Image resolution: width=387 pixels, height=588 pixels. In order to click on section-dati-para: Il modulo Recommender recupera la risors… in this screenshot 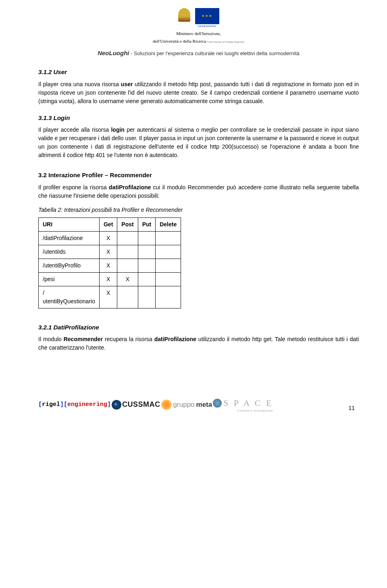, I will do `click(198, 344)`.